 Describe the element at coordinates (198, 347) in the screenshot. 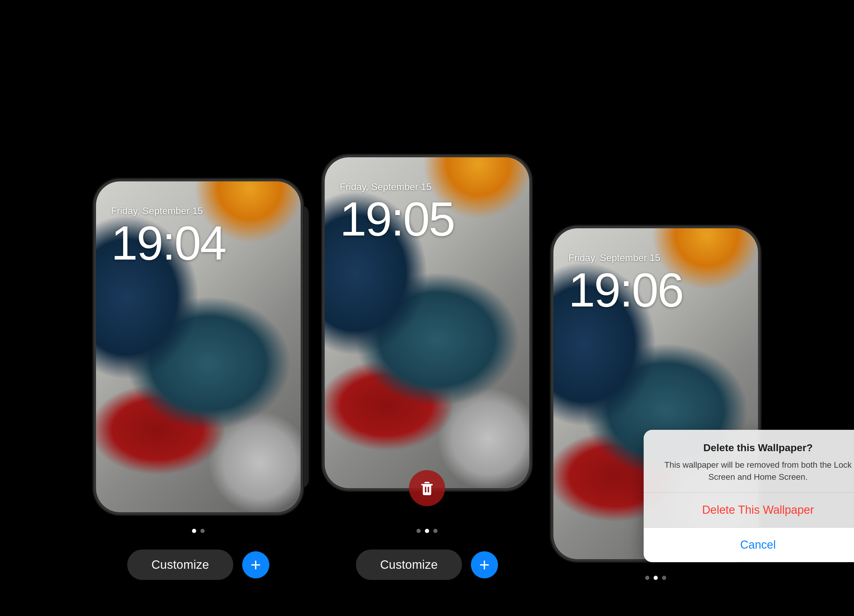

I see `lock-screen-1: Friday, September 15 19:04` at that location.